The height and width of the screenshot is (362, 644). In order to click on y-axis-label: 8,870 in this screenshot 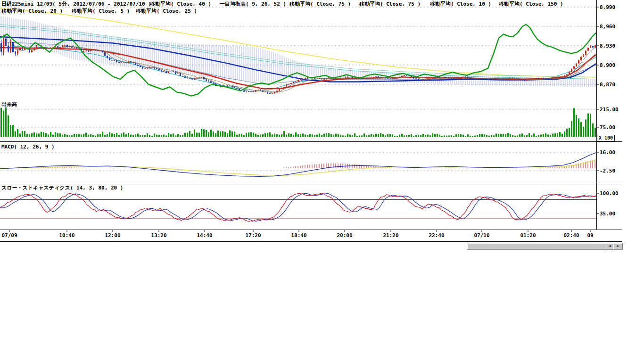, I will do `click(607, 85)`.